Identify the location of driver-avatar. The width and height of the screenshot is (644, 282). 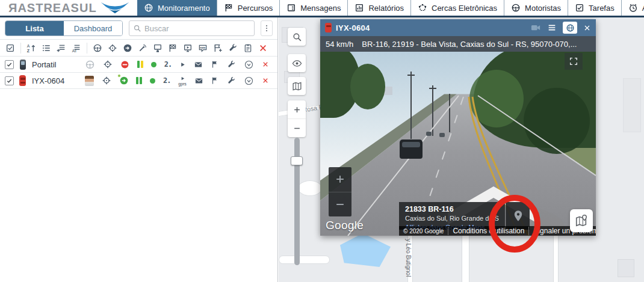
(89, 81).